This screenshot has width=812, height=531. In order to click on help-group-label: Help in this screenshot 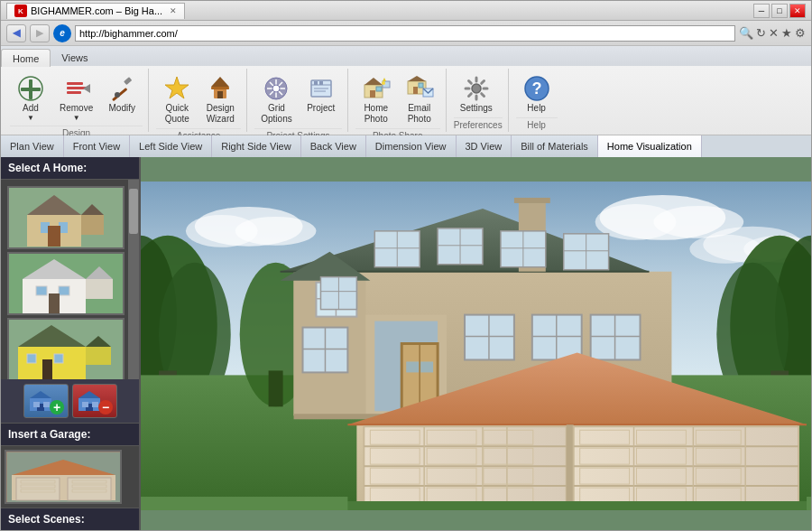, I will do `click(537, 125)`.